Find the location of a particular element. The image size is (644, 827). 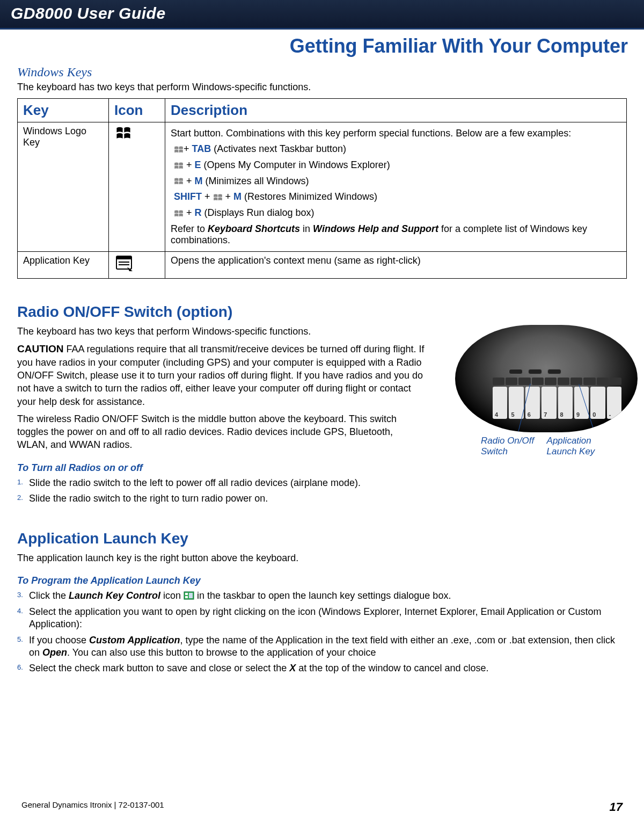

step-text: Slide the radio switch to the left to po… is located at coordinates (195, 483).